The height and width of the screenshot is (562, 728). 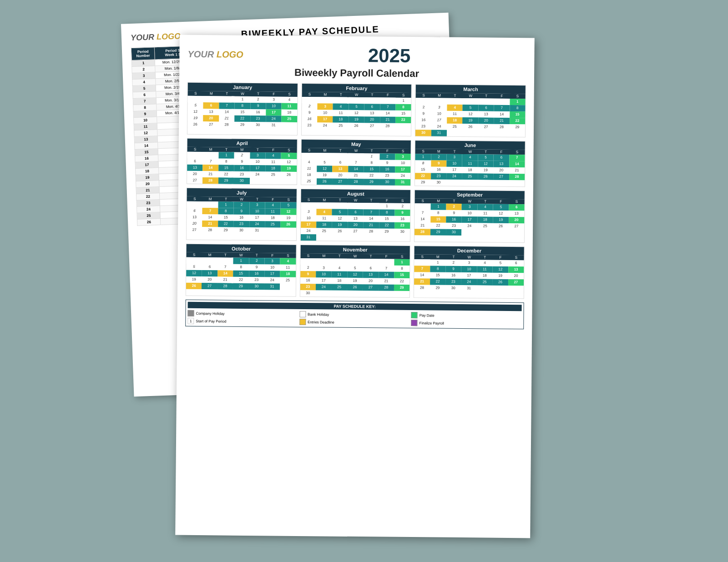 I want to click on month-header-december: December, so click(x=470, y=251).